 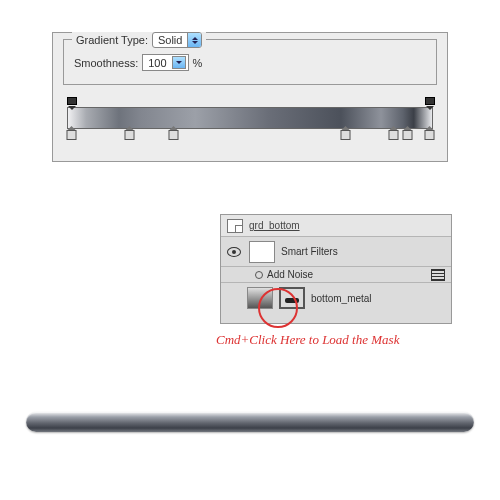 I want to click on layers-panel: grd_bottom Smart Filters Add Noise botto…, so click(x=336, y=269).